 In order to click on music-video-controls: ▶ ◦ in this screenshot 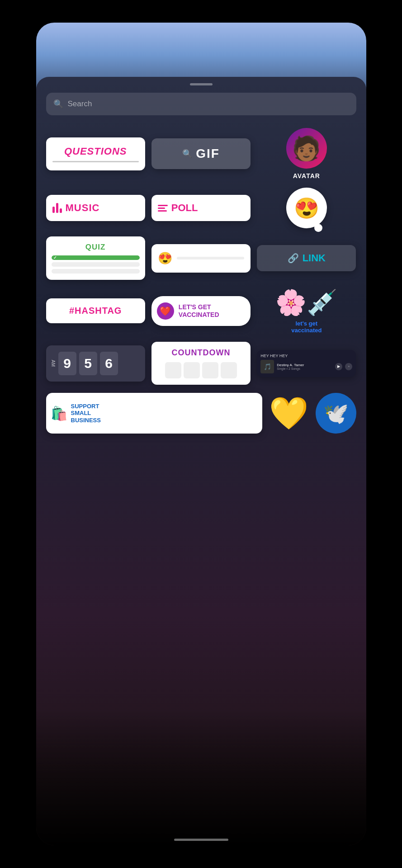, I will do `click(344, 367)`.